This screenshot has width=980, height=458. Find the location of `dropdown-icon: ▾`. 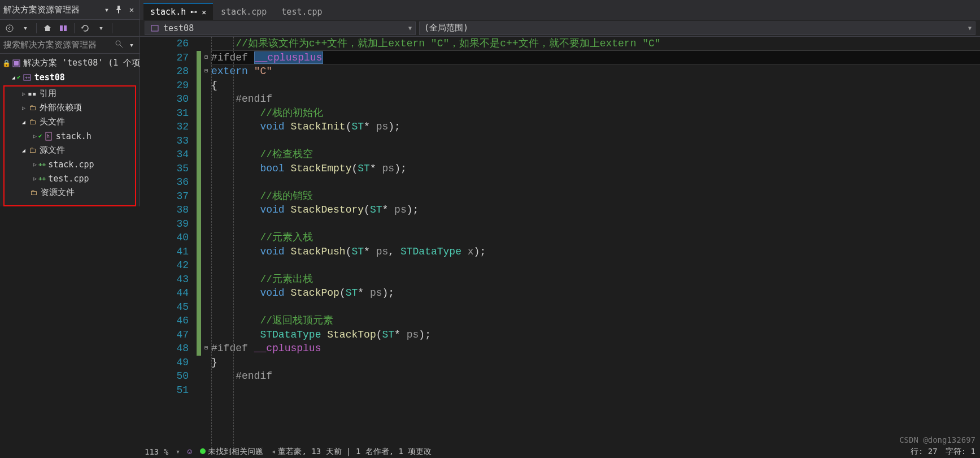

dropdown-icon: ▾ is located at coordinates (107, 10).